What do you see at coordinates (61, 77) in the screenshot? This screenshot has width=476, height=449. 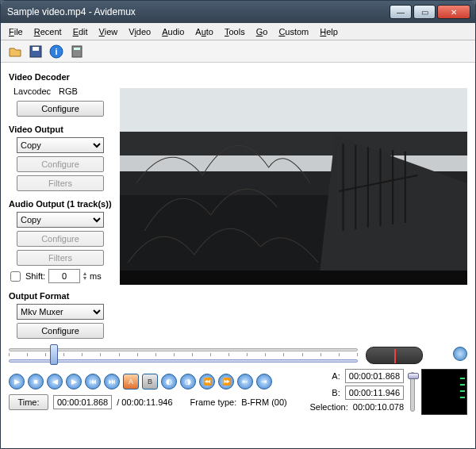 I see `decoder-title: Video Decoder` at bounding box center [61, 77].